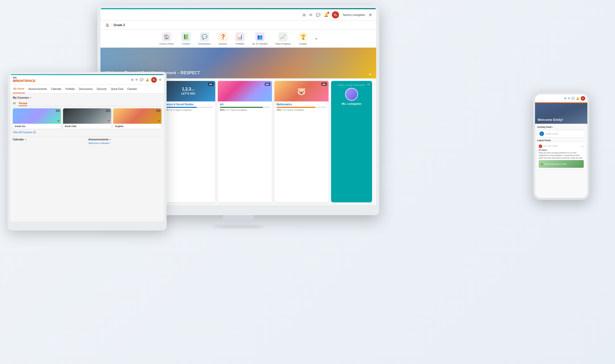 The image size is (615, 364). What do you see at coordinates (87, 132) in the screenshot?
I see `view-all-courses-link: View All Courses (3)` at bounding box center [87, 132].